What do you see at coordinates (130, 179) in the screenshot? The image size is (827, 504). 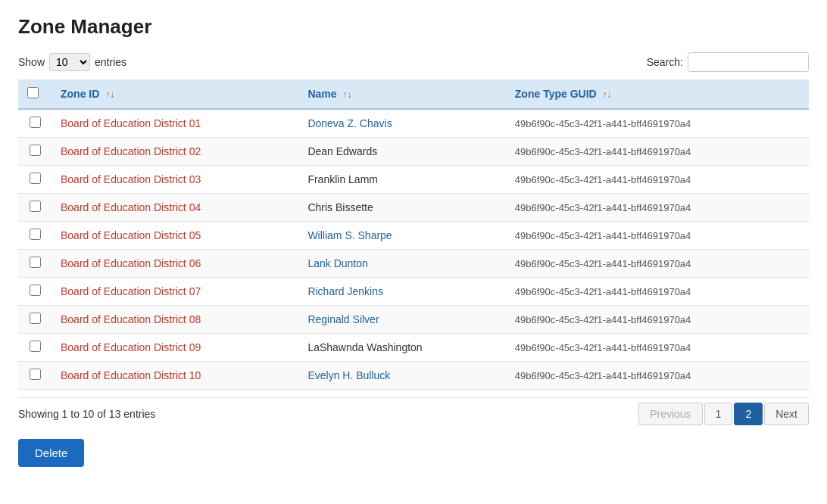 I see `zone-id-link: Board of Education District 03` at bounding box center [130, 179].